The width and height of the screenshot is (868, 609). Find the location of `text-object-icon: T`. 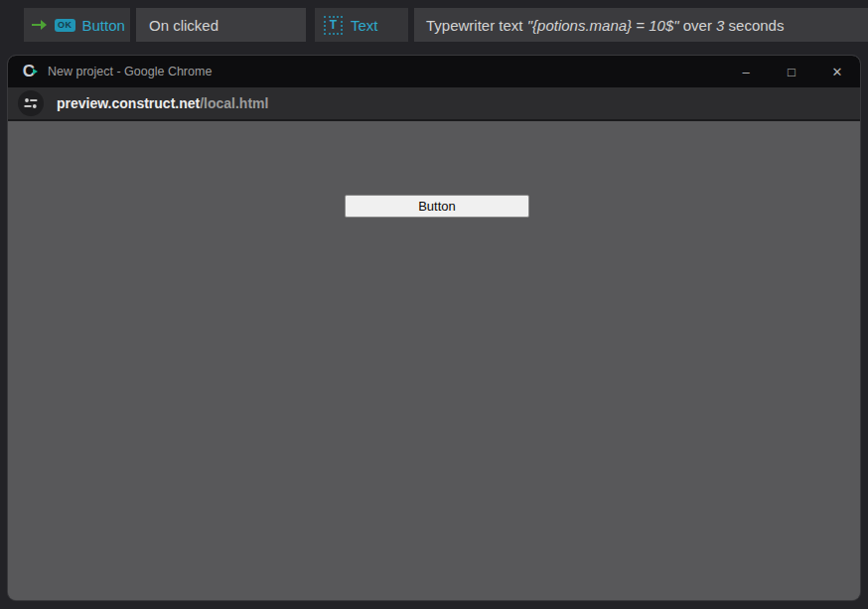

text-object-icon: T is located at coordinates (334, 26).